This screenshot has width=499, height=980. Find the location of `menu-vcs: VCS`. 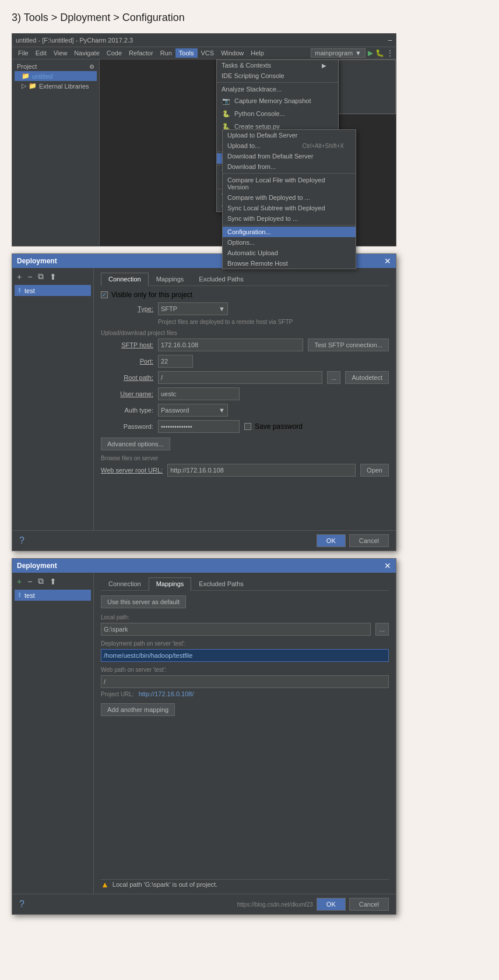

menu-vcs: VCS is located at coordinates (208, 53).